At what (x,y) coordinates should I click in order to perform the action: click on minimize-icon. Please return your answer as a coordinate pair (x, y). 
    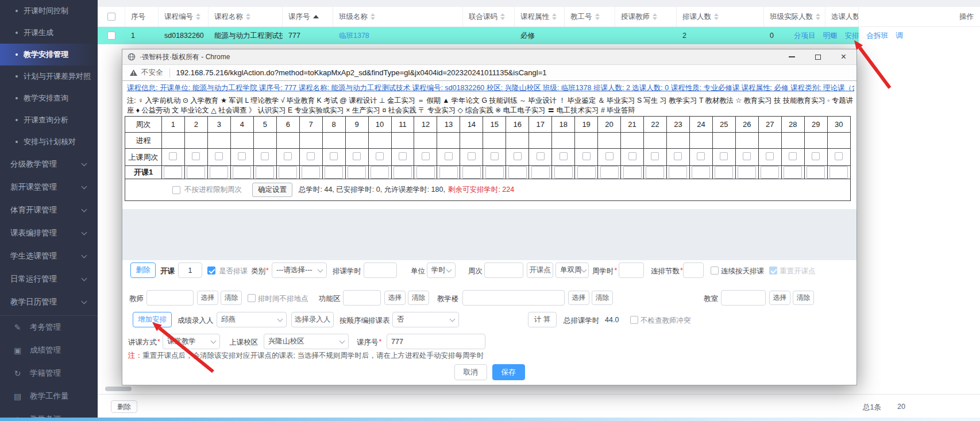
    Looking at the image, I should click on (792, 57).